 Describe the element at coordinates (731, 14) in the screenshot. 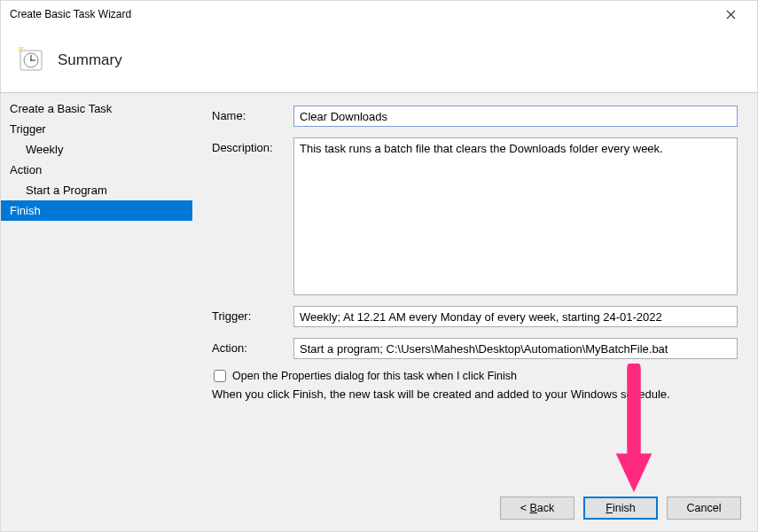

I see `close-icon` at that location.